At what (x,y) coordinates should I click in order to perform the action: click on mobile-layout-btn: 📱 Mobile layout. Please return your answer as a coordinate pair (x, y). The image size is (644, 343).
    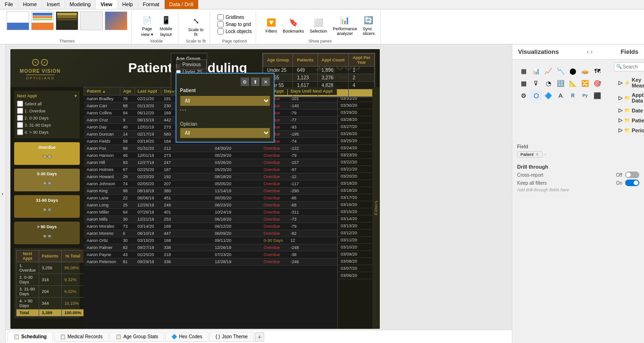
    Looking at the image, I should click on (166, 26).